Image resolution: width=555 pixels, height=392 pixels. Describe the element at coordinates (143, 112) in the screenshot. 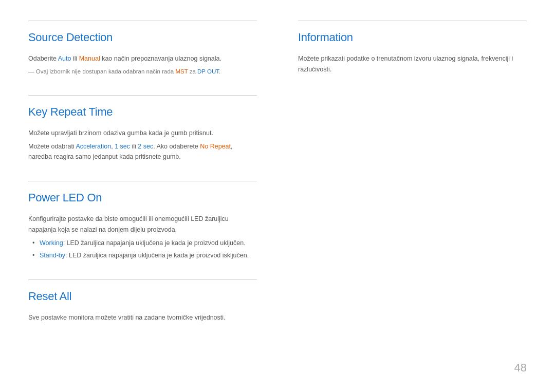

I see `key-repeat-time-title: Key Repeat Time` at that location.